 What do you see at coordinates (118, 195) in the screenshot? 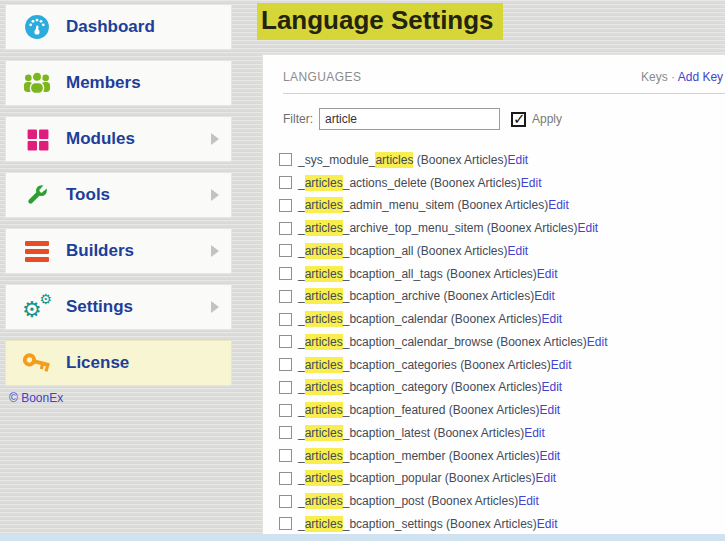
I see `sidebar-item-tools: Tools` at bounding box center [118, 195].